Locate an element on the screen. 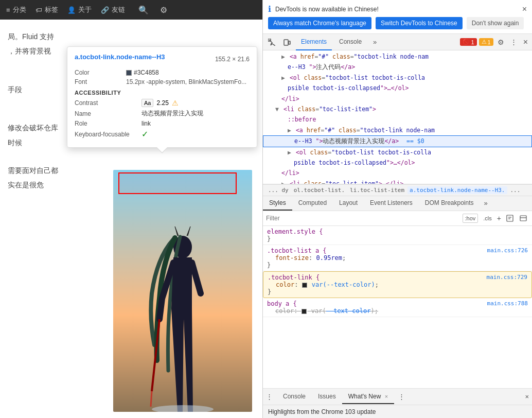 Image resolution: width=532 pixels, height=418 pixels. dom-selected-marker: == $0 is located at coordinates (416, 141).